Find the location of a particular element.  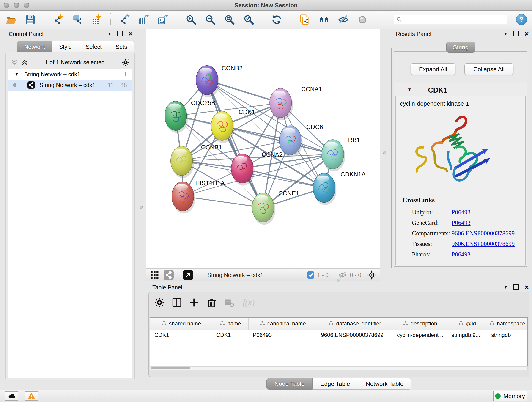

table-cell: cyclin-dependent ... is located at coordinates (420, 335).